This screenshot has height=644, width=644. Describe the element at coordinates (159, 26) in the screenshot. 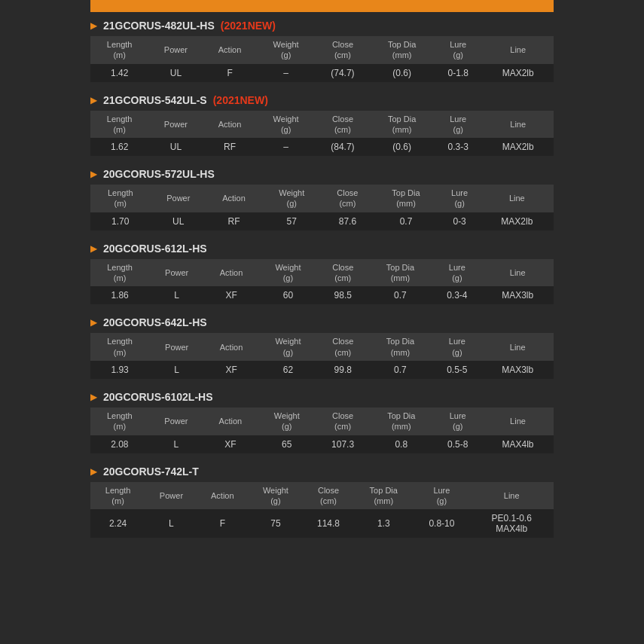

I see `rod-name-1: 21GCORUS-482UL-HS` at that location.